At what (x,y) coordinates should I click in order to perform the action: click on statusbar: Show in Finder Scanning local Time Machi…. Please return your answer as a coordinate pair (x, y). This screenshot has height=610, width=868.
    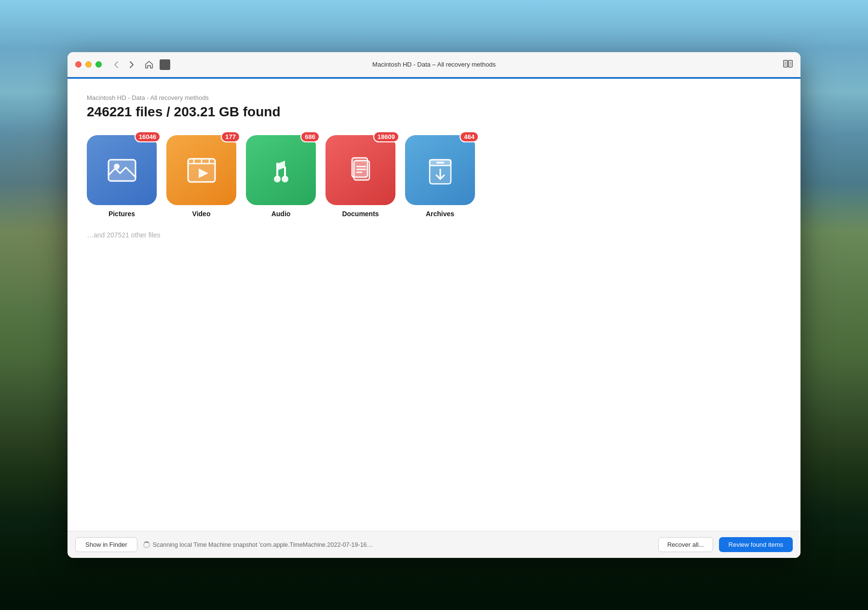
    Looking at the image, I should click on (434, 544).